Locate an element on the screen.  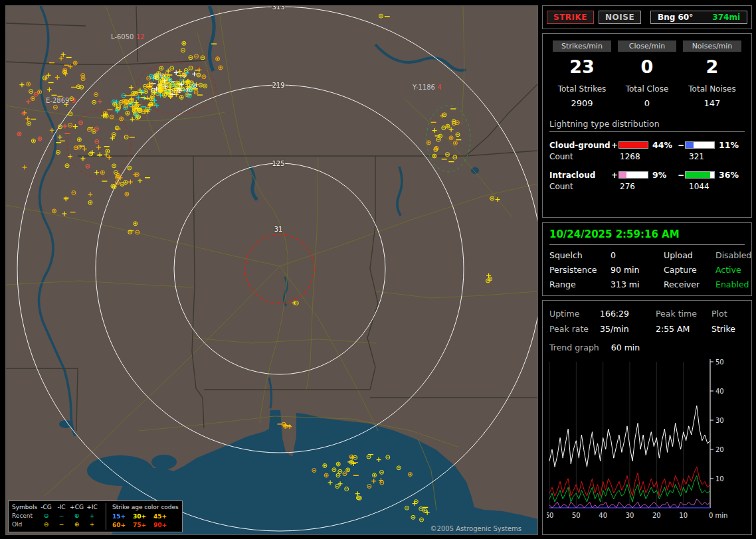
range-label: Range is located at coordinates (580, 284).